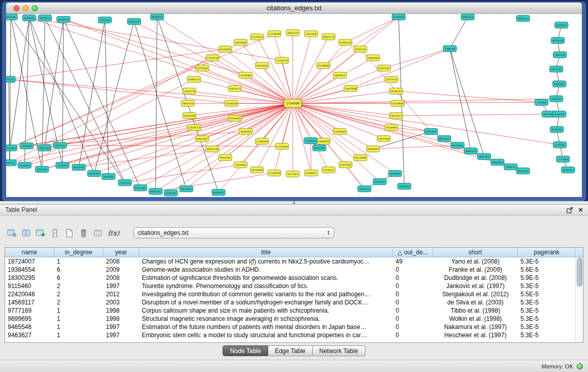  Describe the element at coordinates (125, 183) in the screenshot. I see `network-node: 2105105` at that location.